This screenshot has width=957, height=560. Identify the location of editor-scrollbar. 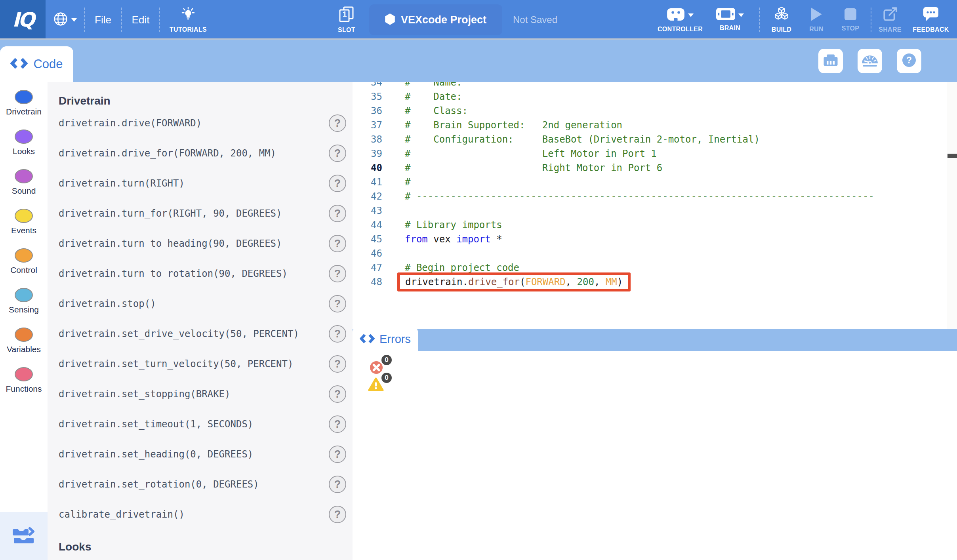
(952, 205).